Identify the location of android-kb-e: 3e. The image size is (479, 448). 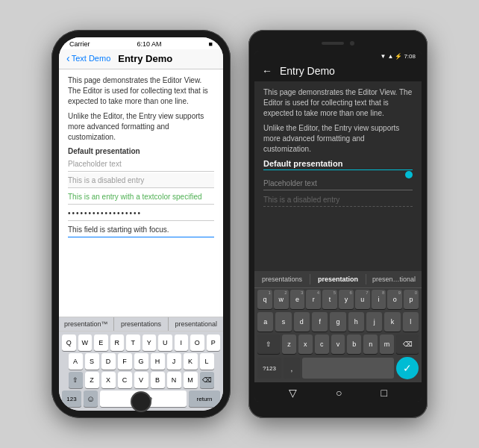
(298, 299).